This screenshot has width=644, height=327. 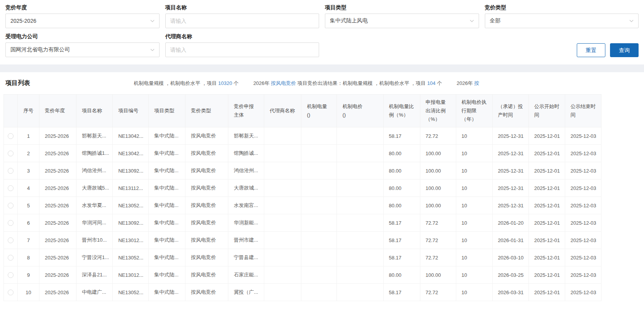 What do you see at coordinates (246, 188) in the screenshot?
I see `table-cell: 大唐故城...` at bounding box center [246, 188].